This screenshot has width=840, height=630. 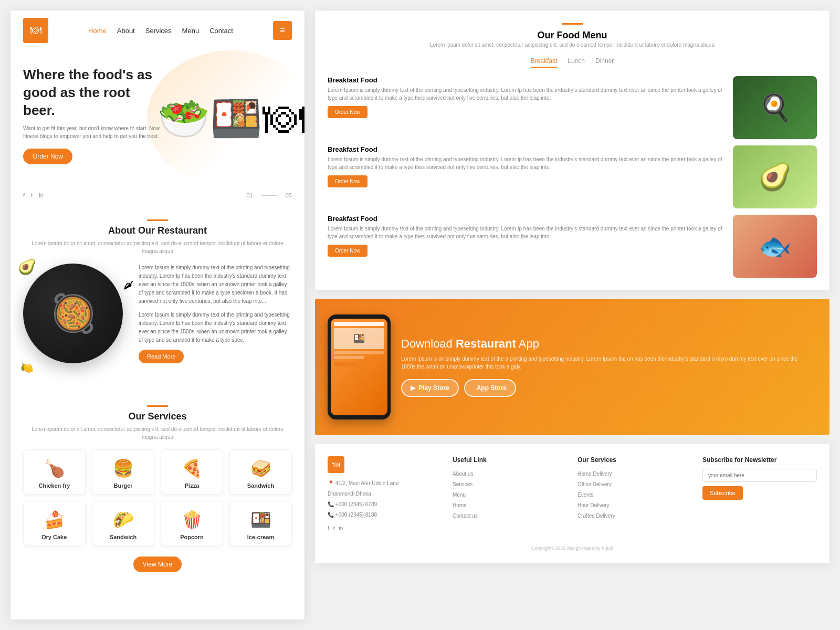 What do you see at coordinates (510, 460) in the screenshot?
I see `useful-links-title: Useful Link` at bounding box center [510, 460].